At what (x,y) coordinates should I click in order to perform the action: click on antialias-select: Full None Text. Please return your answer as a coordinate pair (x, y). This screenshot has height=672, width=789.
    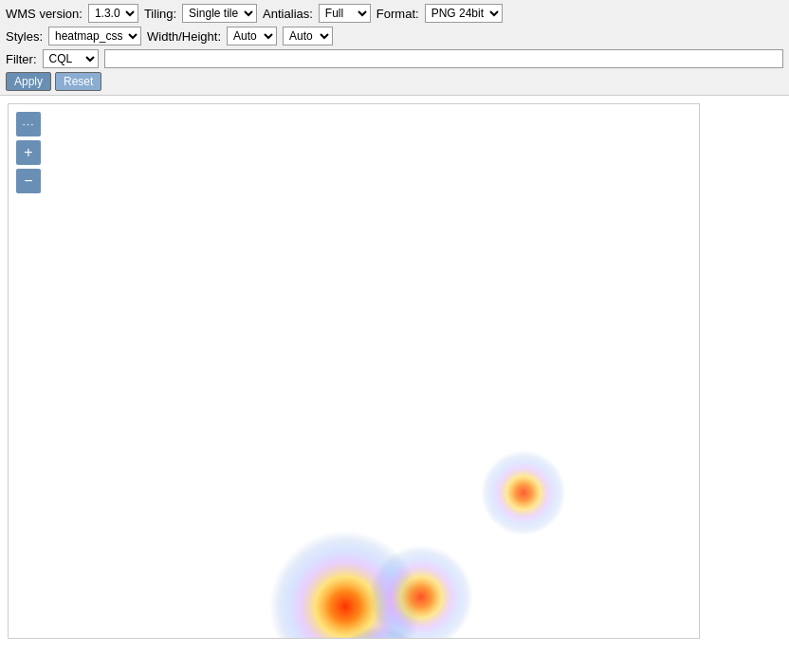
    Looking at the image, I should click on (345, 13).